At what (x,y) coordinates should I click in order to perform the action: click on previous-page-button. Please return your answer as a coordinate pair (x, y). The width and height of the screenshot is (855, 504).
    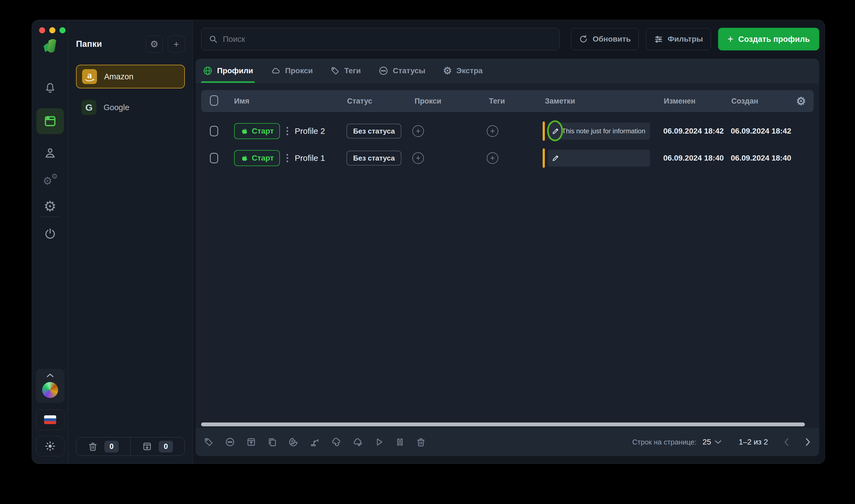
    Looking at the image, I should click on (786, 442).